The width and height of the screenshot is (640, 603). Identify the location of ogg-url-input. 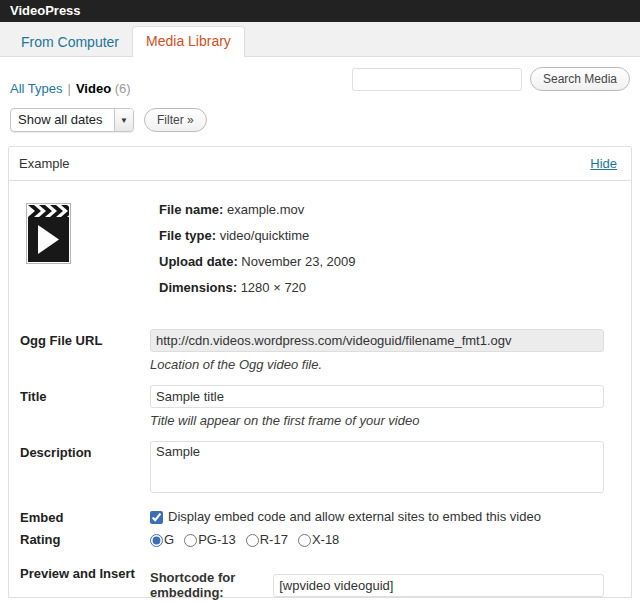
(377, 340).